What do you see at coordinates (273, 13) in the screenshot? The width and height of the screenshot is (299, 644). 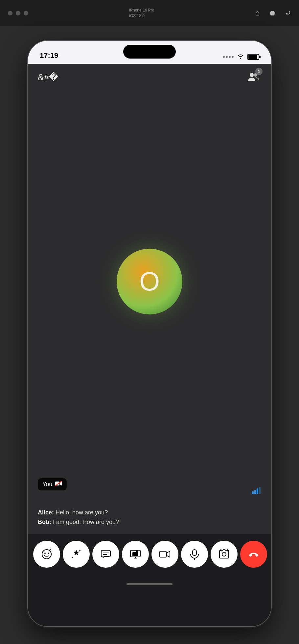 I see `simulator-controls: ⌂ ⏺ ⤾` at bounding box center [273, 13].